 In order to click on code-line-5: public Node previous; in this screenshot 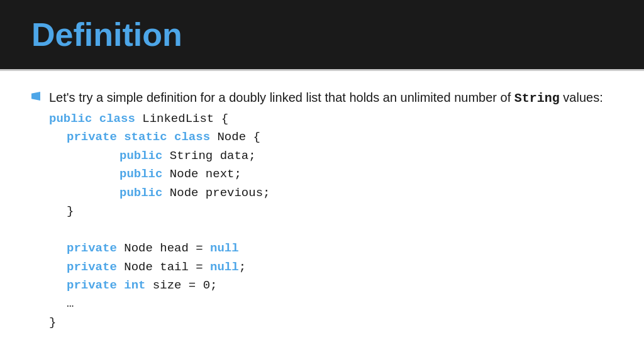, I will do `click(326, 194)`.